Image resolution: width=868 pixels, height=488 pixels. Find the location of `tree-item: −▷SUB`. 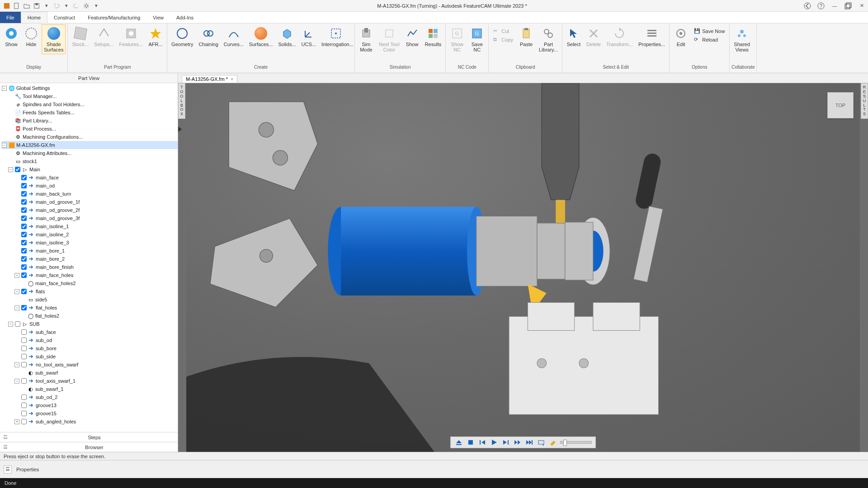

tree-item: −▷SUB is located at coordinates (90, 324).